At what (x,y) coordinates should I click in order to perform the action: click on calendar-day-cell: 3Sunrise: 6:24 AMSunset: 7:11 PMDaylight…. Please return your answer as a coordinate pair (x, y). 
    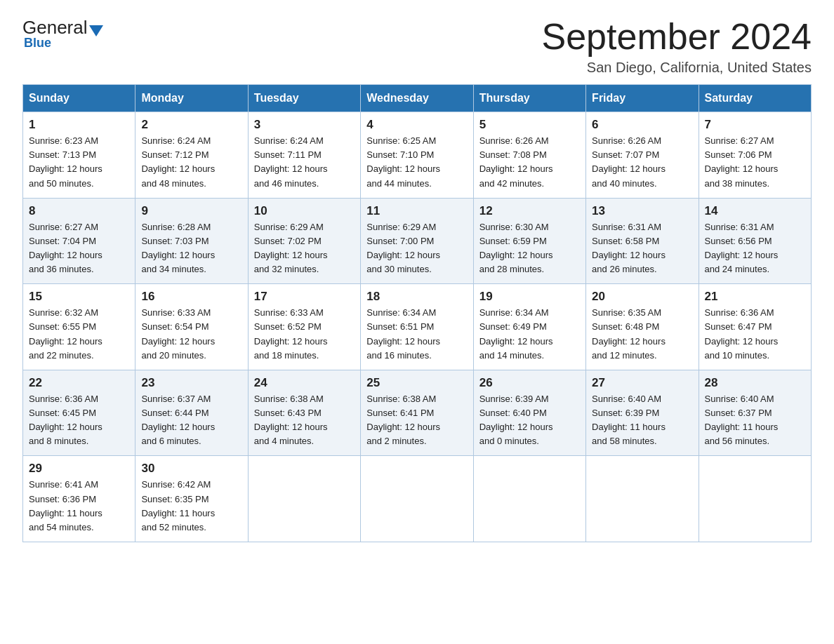
    Looking at the image, I should click on (304, 156).